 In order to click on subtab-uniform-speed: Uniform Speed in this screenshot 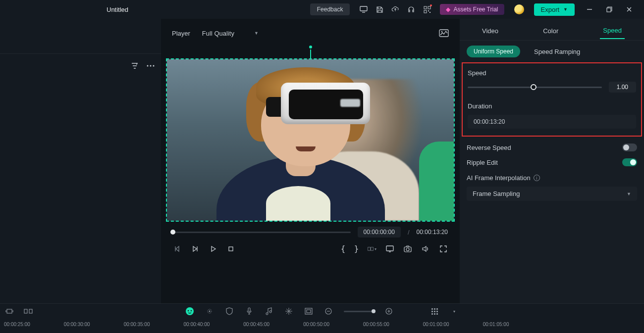, I will do `click(493, 51)`.